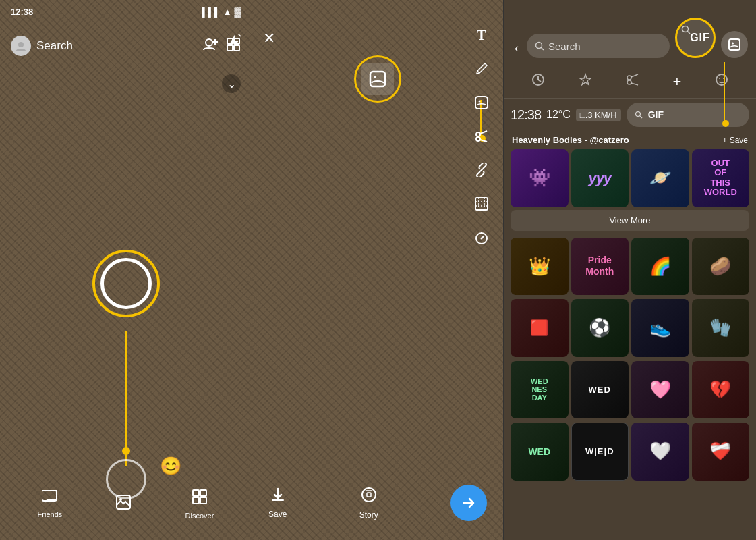  I want to click on section-title: Heavenly Bodies - @catzero, so click(571, 140).